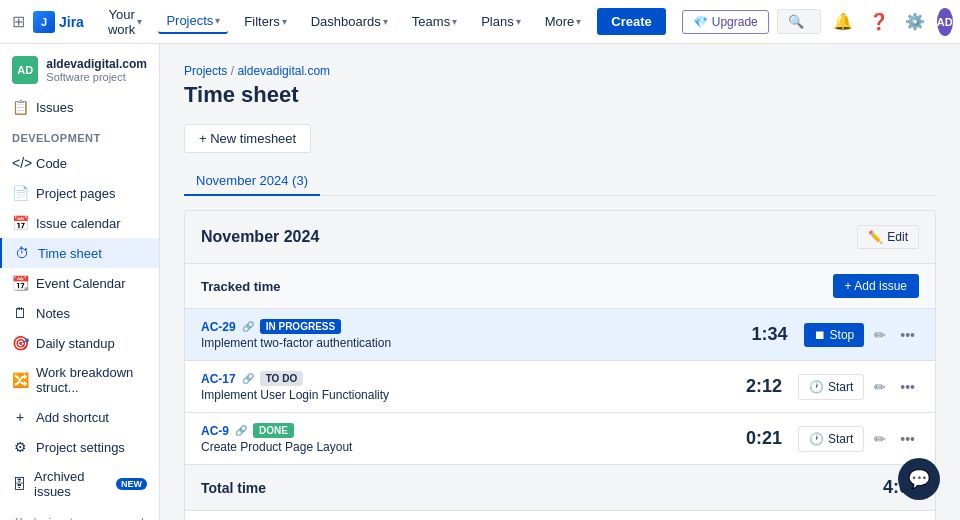  What do you see at coordinates (252, 182) in the screenshot?
I see `tab-november-2024: November 2024 (3)` at bounding box center [252, 182].